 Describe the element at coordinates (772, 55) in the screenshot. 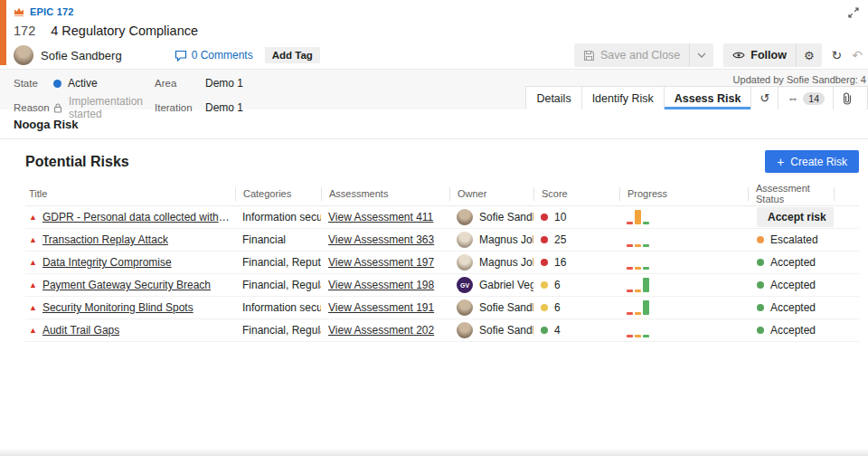

I see `follow-group: Follow ⚙` at that location.